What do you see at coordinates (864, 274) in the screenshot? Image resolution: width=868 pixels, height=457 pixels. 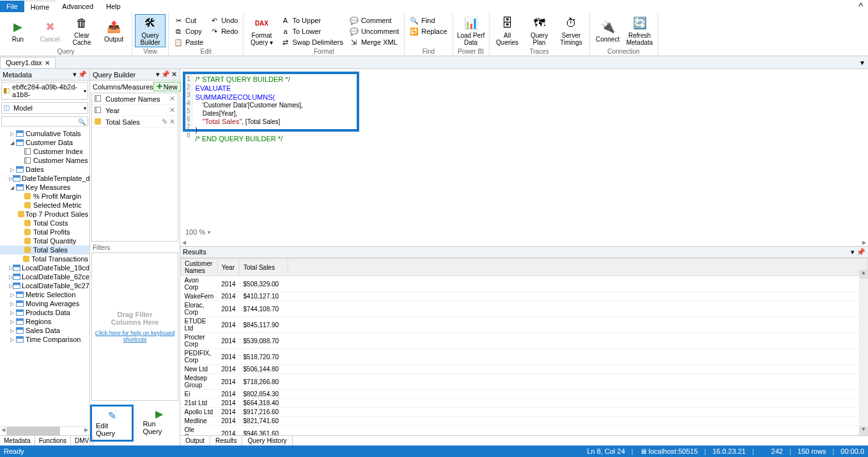 I see `scroll-up-icon: ▲` at bounding box center [864, 274].